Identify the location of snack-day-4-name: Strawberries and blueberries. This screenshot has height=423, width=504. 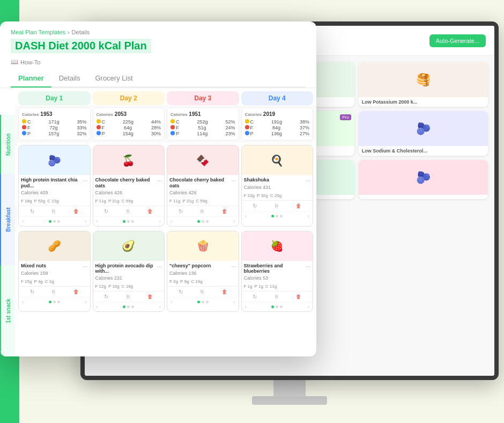
(275, 269).